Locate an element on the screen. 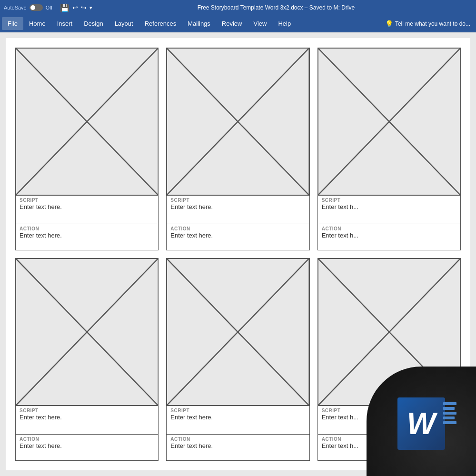  action-section-1: ACTION Enter text here. is located at coordinates (87, 237).